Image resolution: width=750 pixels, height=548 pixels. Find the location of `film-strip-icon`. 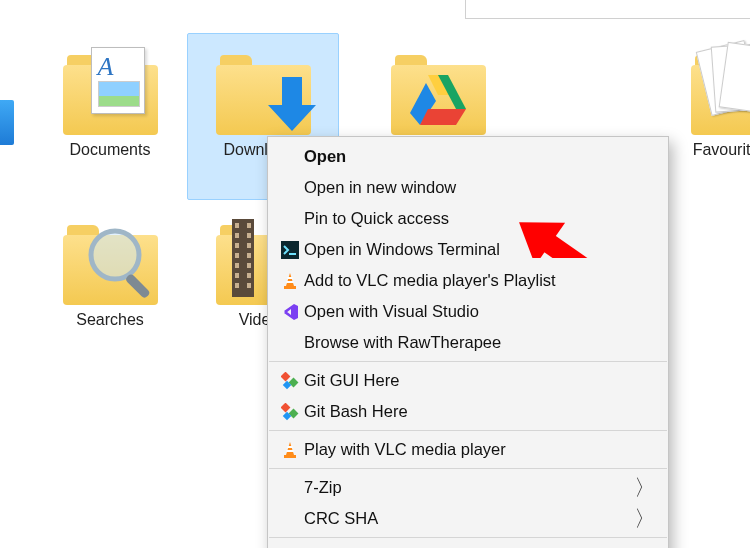

film-strip-icon is located at coordinates (243, 258).